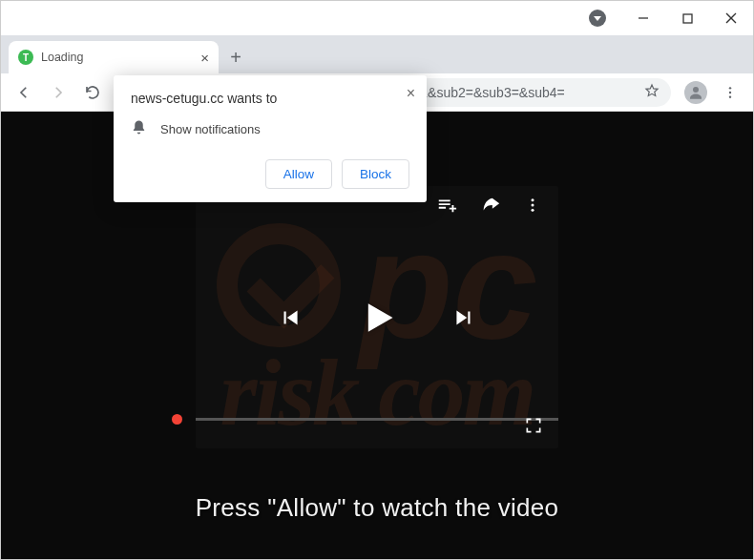 The height and width of the screenshot is (560, 754). I want to click on permission-title: news-cetugu.cc wants to, so click(270, 98).